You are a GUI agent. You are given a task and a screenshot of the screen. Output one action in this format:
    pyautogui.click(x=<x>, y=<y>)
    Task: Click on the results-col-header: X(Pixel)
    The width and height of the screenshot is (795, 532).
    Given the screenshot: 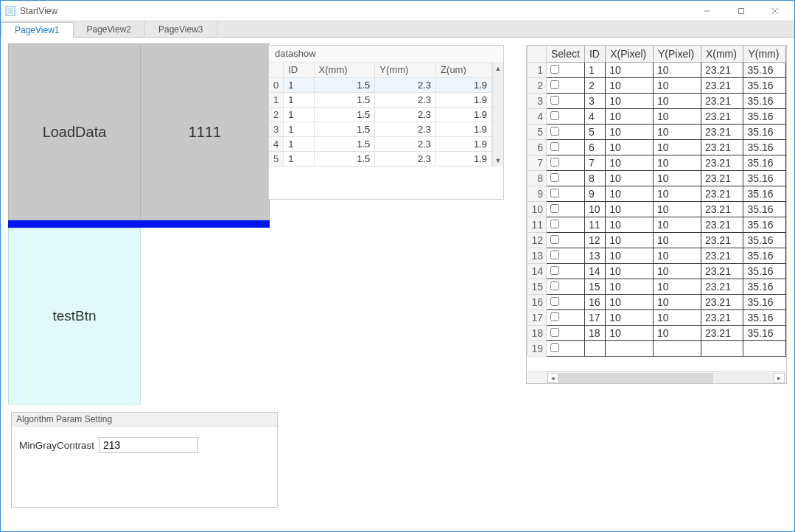 What is the action you would take?
    pyautogui.click(x=629, y=55)
    